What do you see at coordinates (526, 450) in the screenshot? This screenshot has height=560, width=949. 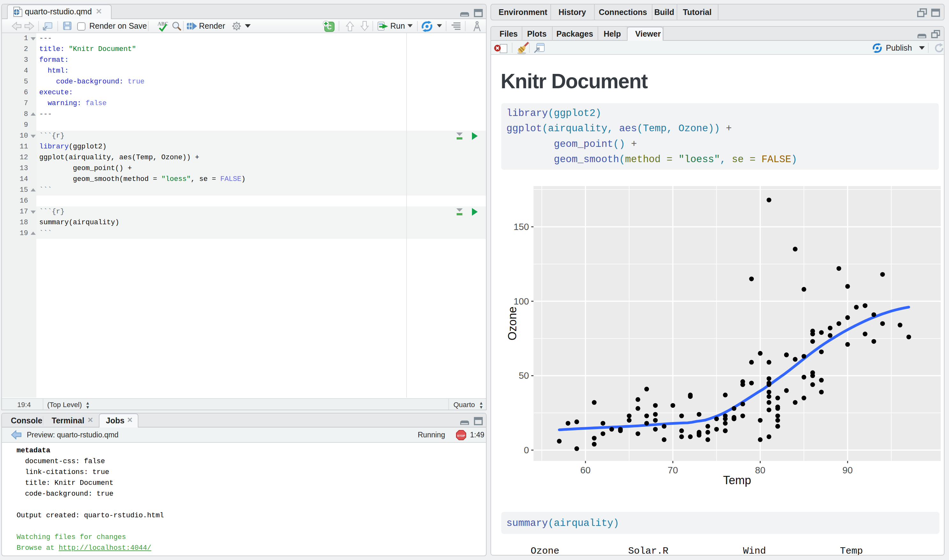 I see `svg-text: 0` at bounding box center [526, 450].